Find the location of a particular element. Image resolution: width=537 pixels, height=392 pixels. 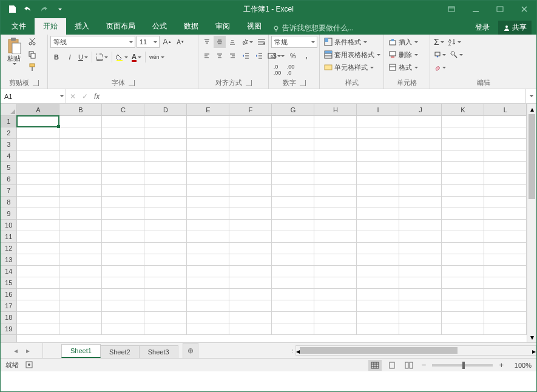

row-header: 13 is located at coordinates (8, 260).